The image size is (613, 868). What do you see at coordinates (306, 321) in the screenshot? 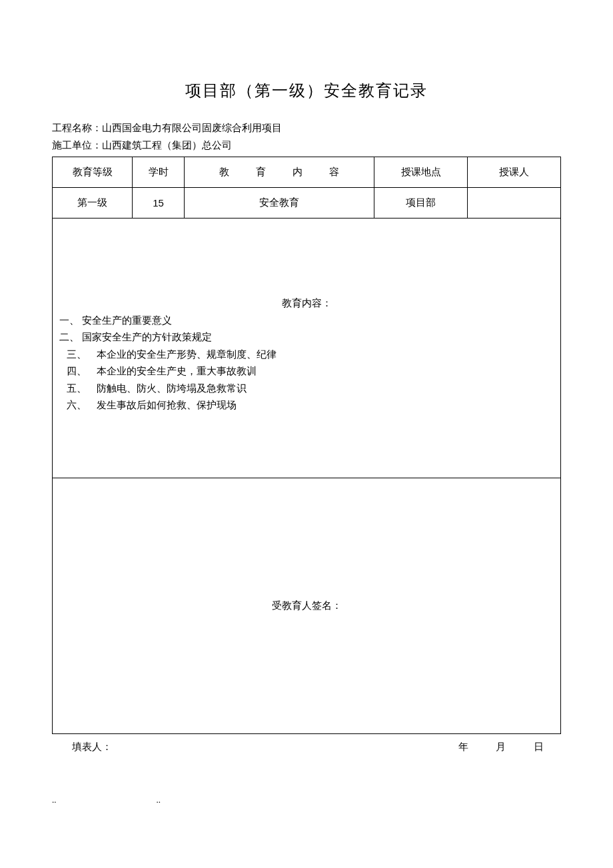
I see `list-item: 一、安全生产的重要意义` at bounding box center [306, 321].